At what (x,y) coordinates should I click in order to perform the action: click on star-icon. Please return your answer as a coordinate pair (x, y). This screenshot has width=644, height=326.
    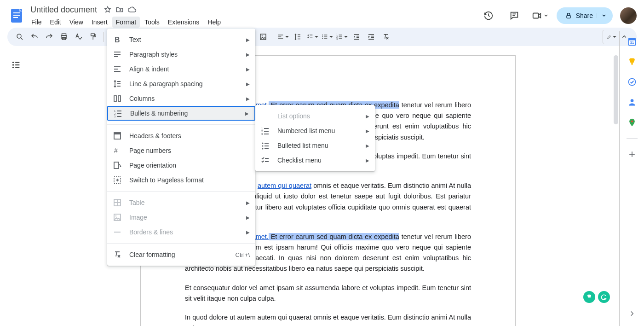
    Looking at the image, I should click on (108, 10).